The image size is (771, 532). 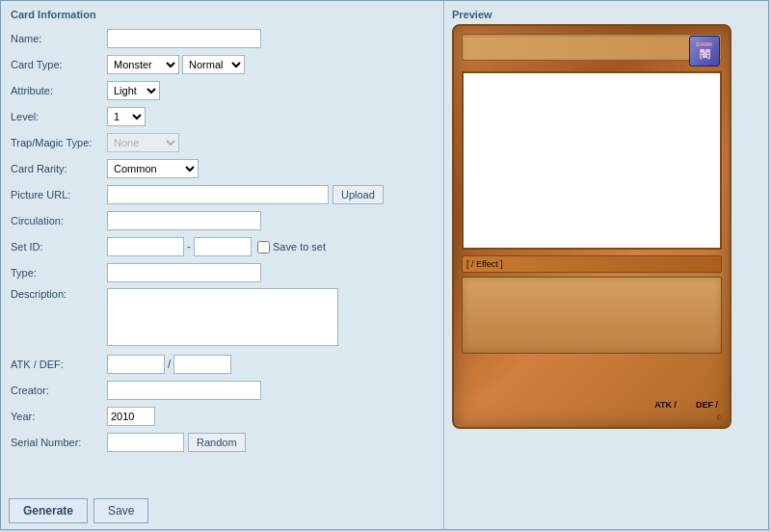 What do you see at coordinates (592, 47) in the screenshot?
I see `card-name-area` at bounding box center [592, 47].